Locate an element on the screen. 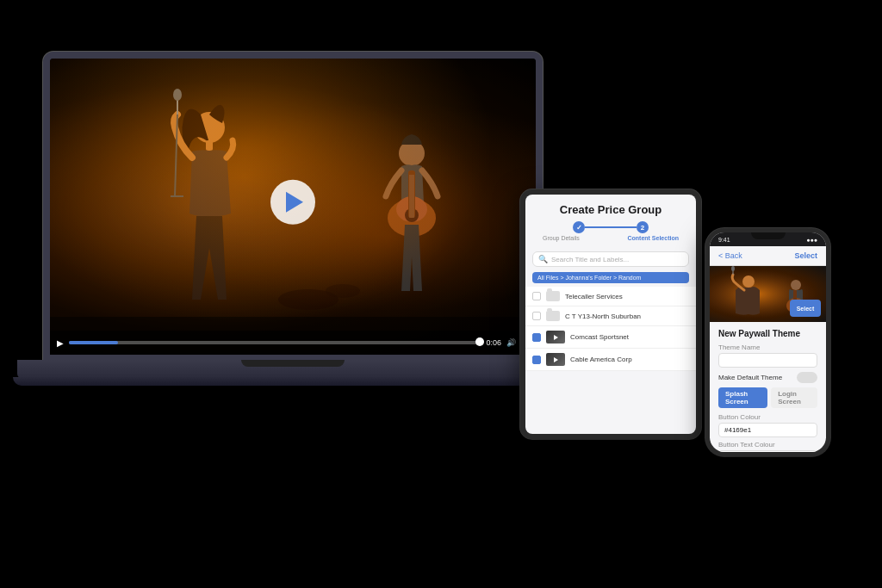 This screenshot has width=882, height=588. list-item: Comcast Sportsnet is located at coordinates (611, 337).